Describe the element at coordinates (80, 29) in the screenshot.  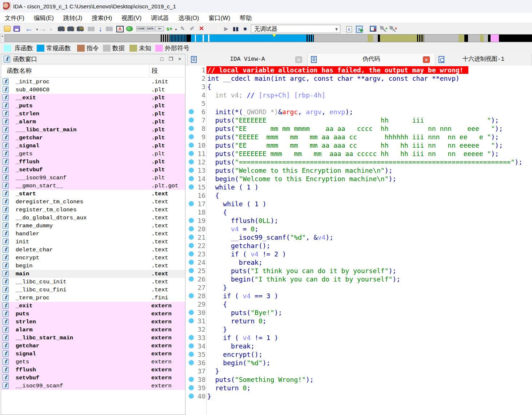
I see `search-immediate-icon: 101` at that location.